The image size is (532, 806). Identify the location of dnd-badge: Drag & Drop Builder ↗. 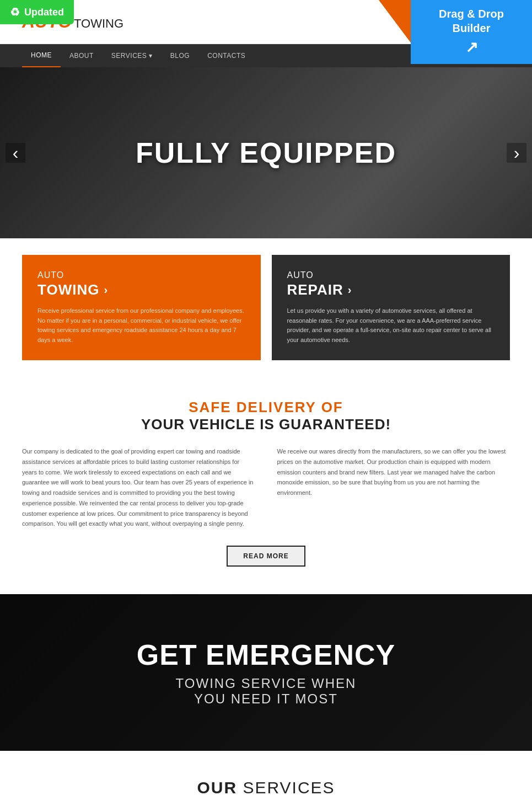
(471, 32).